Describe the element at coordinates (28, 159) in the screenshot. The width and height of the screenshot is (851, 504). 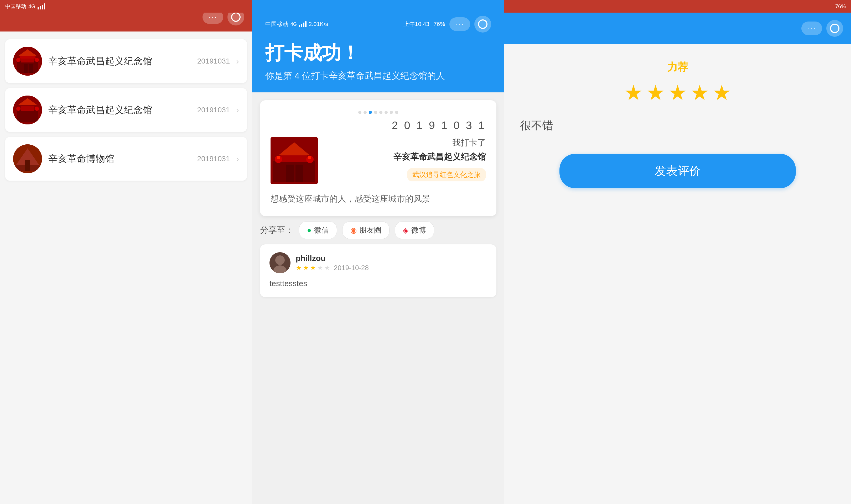
I see `item3-avatar` at that location.